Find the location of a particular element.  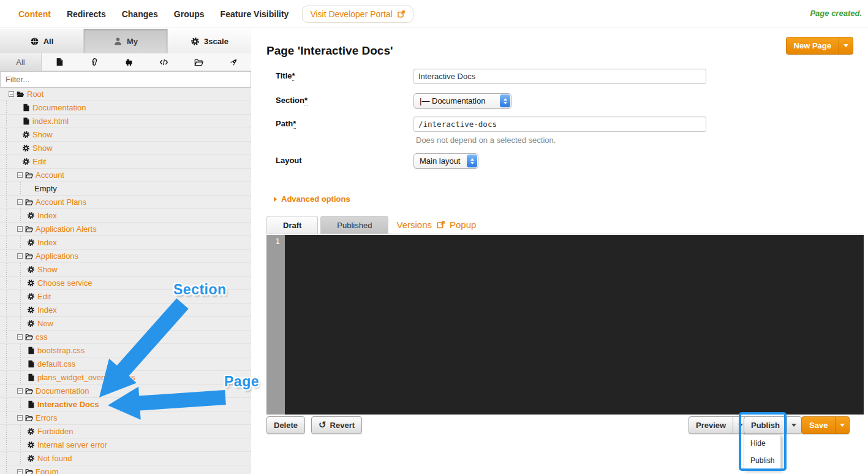

folder-filter-icon is located at coordinates (198, 62).